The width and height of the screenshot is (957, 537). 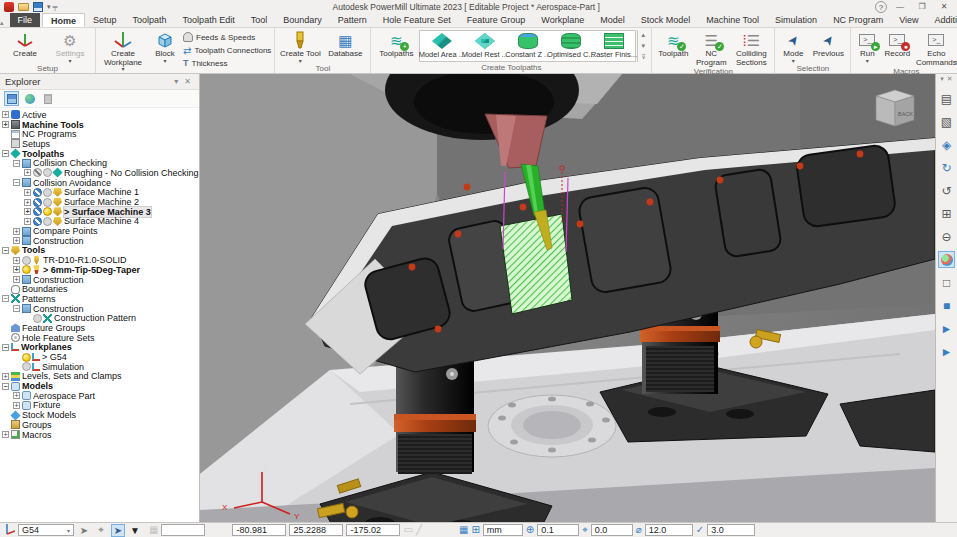 What do you see at coordinates (52, 7) in the screenshot?
I see `quick-access-dropdown-icon: ▾ ╤` at bounding box center [52, 7].